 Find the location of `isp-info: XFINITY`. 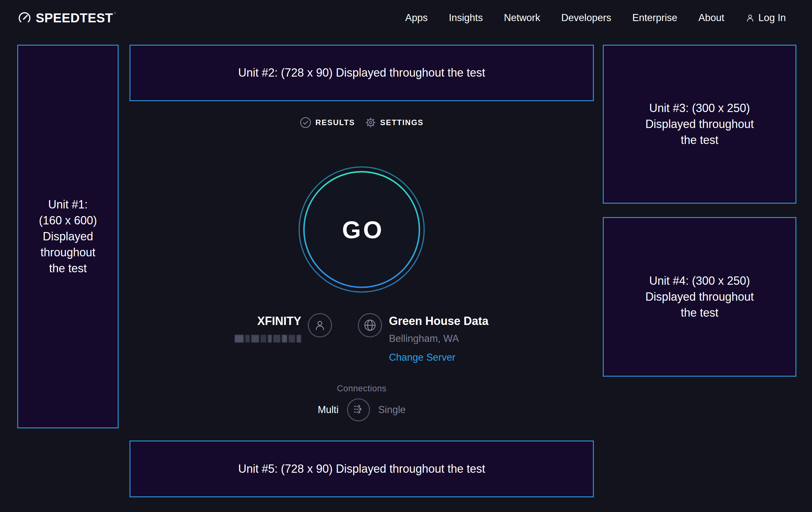

isp-info: XFINITY is located at coordinates (268, 329).